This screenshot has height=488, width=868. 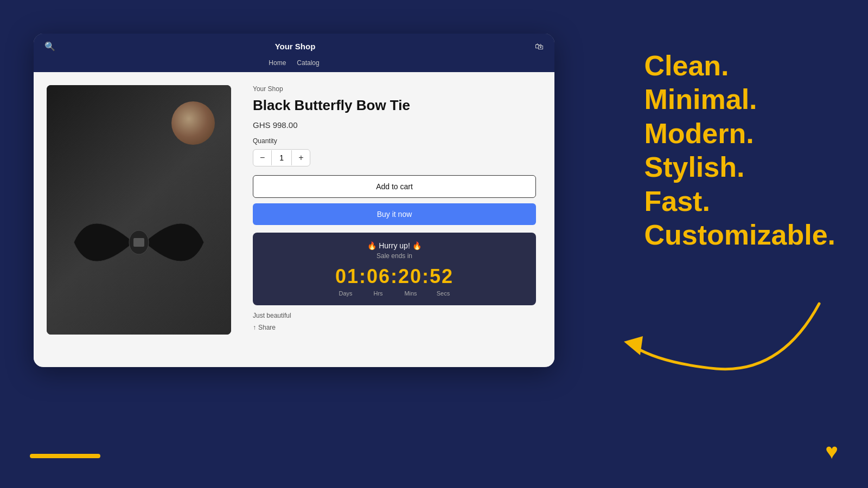 What do you see at coordinates (346, 293) in the screenshot?
I see `days-label: Days` at bounding box center [346, 293].